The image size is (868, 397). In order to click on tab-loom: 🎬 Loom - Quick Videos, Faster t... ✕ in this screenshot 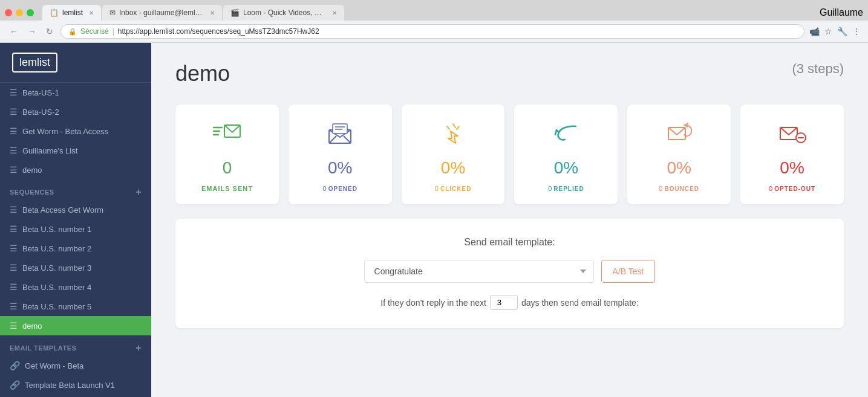, I will do `click(284, 13)`.